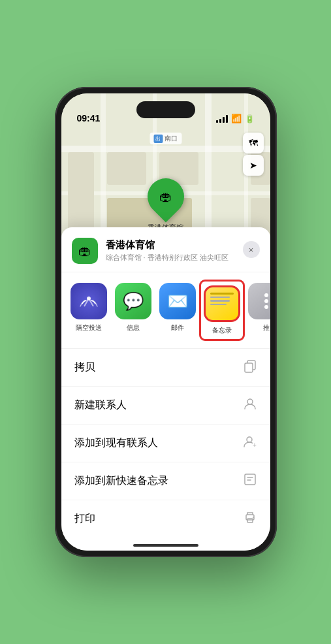  Describe the element at coordinates (178, 301) in the screenshot. I see `mail-icon: ✉️` at that location.